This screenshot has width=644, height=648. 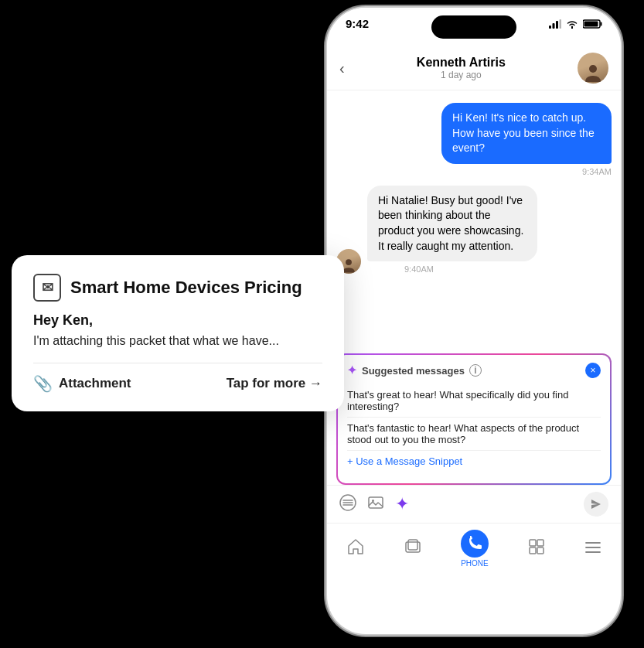 I want to click on suggested-panel-wrapper: ✦ Suggested messages i × That's great to…, so click(x=474, y=419).